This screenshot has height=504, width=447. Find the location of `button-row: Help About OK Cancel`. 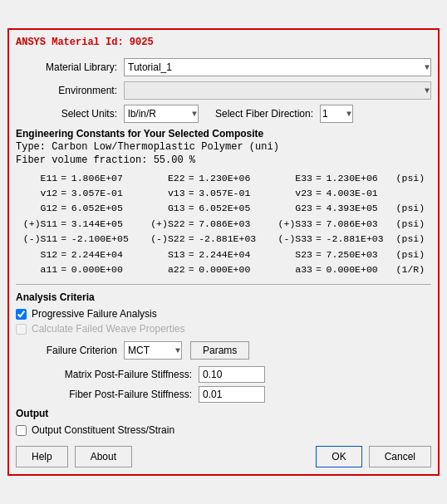

button-row: Help About OK Cancel is located at coordinates (224, 457).